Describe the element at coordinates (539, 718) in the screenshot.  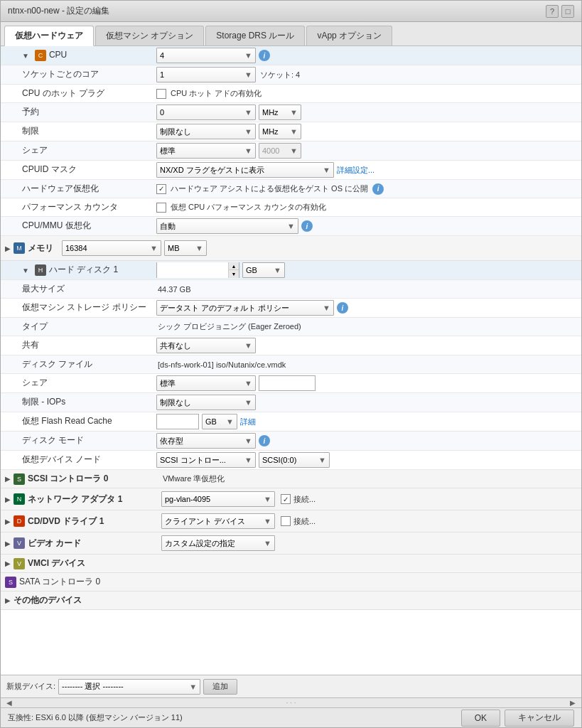
I see `cancel-button: キャンセル` at that location.